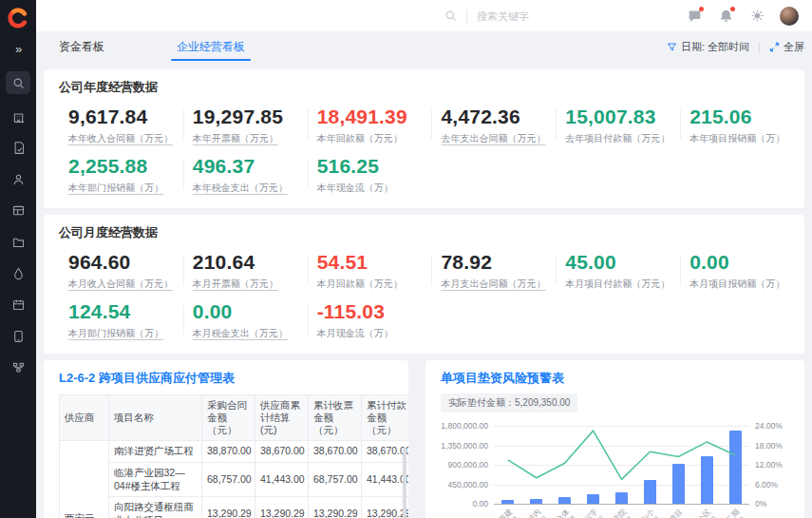  I want to click on project-cell: 南洋进贤广场工程, so click(156, 452).